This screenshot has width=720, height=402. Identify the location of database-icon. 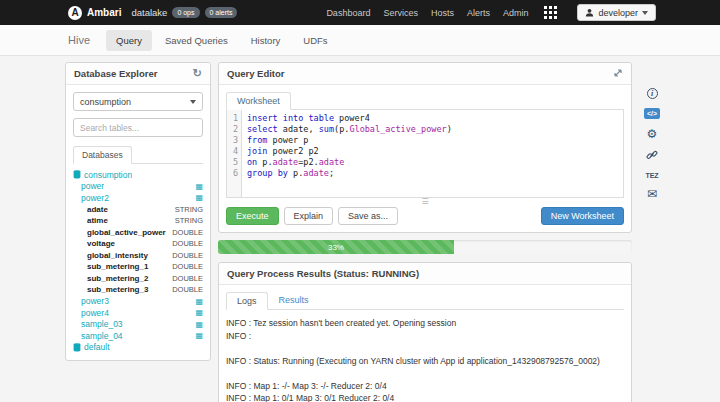
(77, 174).